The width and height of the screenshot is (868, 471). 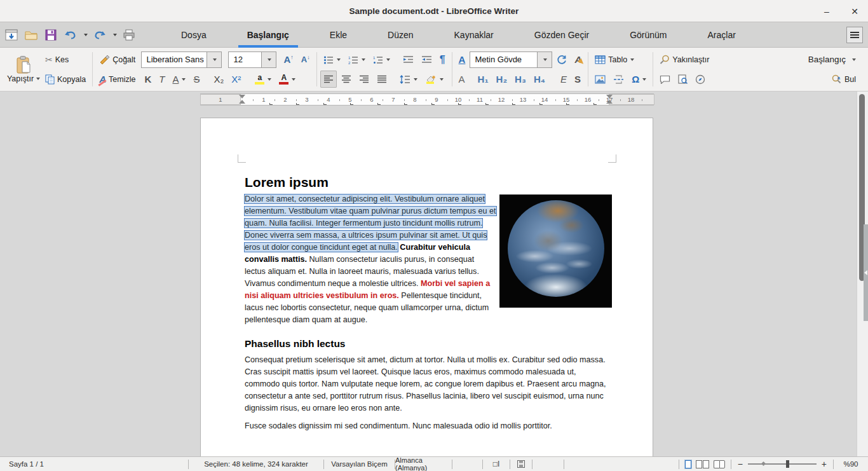 I want to click on highlight-color-button: a, so click(x=263, y=79).